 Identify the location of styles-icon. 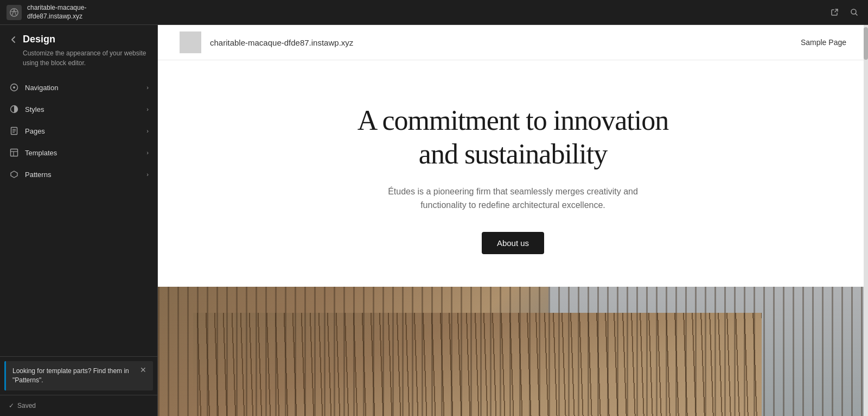
(14, 109).